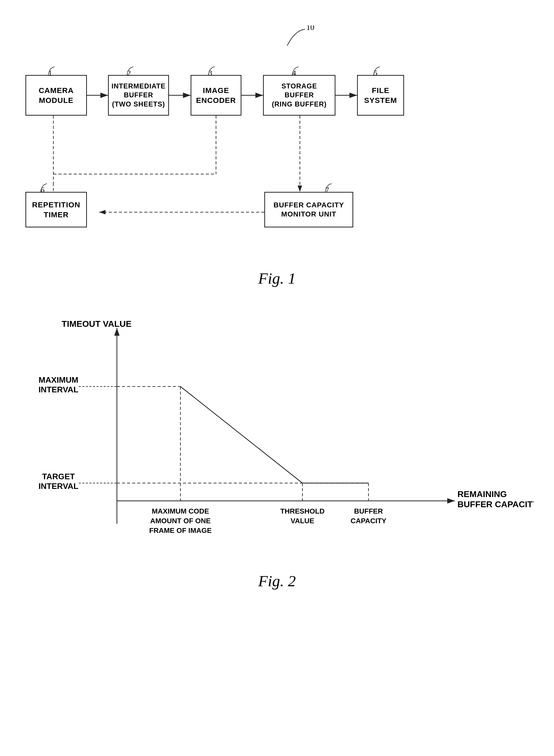 The image size is (554, 756). I want to click on svg-text: REMAINING, so click(482, 494).